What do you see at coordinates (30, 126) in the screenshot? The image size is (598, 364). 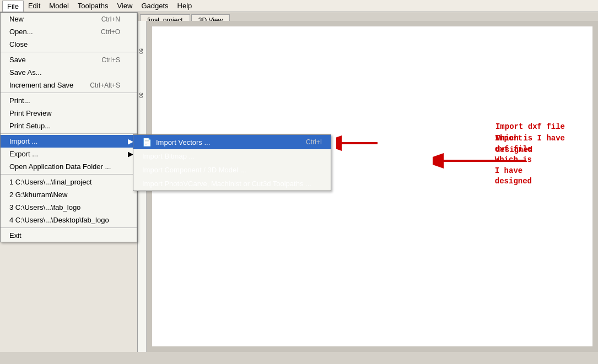 I see `print-setup-label: Print Setup...` at bounding box center [30, 126].